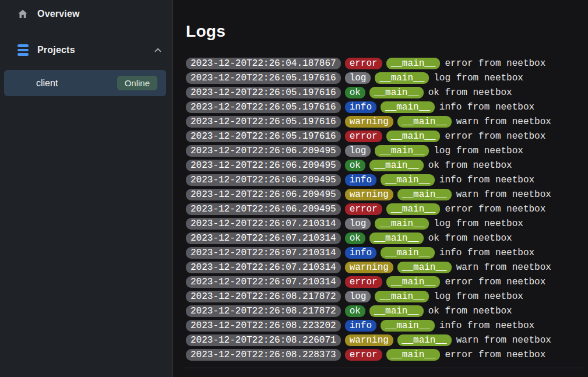 This screenshot has width=588, height=377. Describe the element at coordinates (387, 238) in the screenshot. I see `log-row: 2023-12-20T22:26:07.210314 ok __main__ o…` at that location.